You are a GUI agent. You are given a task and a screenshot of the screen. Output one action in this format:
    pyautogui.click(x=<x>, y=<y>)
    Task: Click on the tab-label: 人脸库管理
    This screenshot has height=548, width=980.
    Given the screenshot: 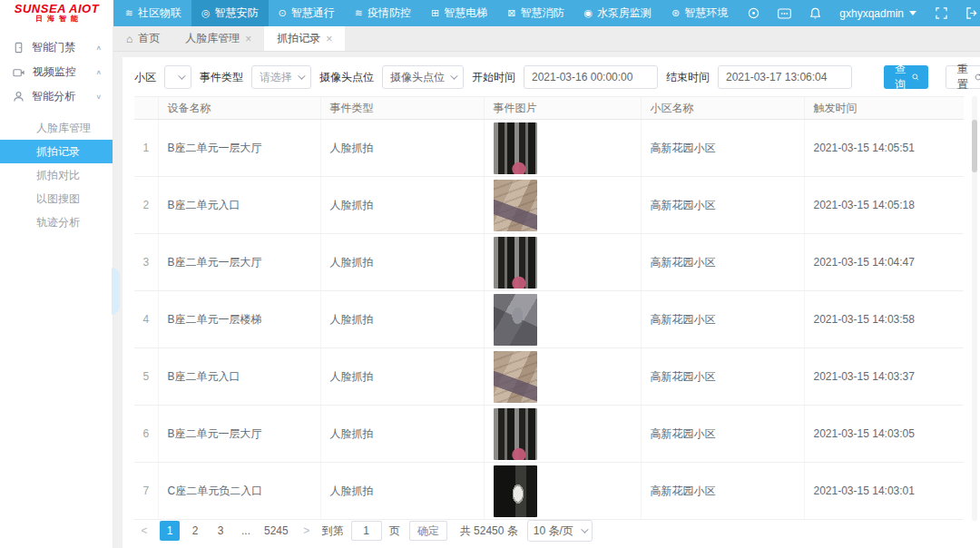 What is the action you would take?
    pyautogui.click(x=212, y=38)
    